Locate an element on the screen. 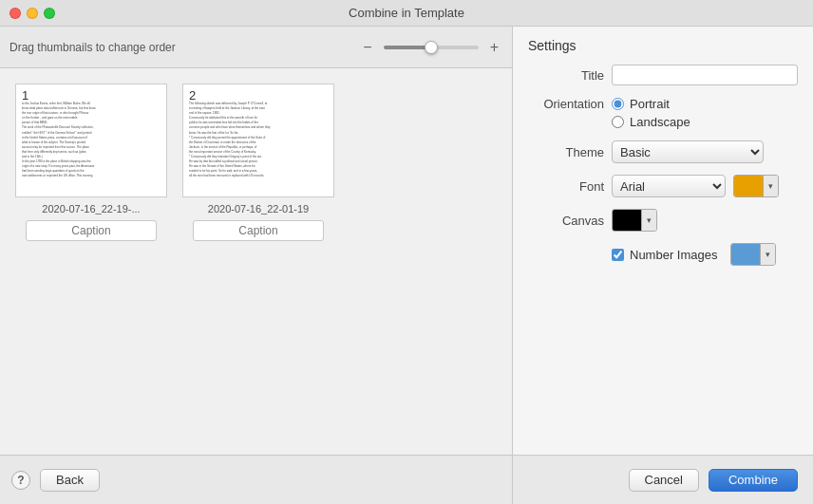  zoom-out-button: − is located at coordinates (367, 47).